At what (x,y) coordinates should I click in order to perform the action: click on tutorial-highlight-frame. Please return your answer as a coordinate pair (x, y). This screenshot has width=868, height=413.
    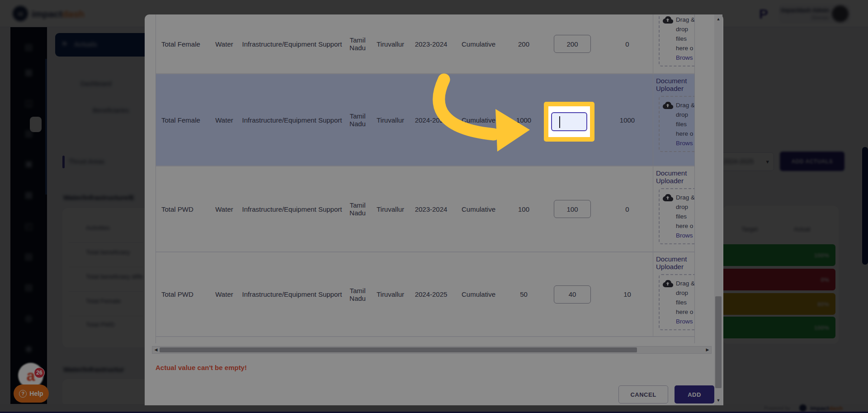
    Looking at the image, I should click on (569, 122).